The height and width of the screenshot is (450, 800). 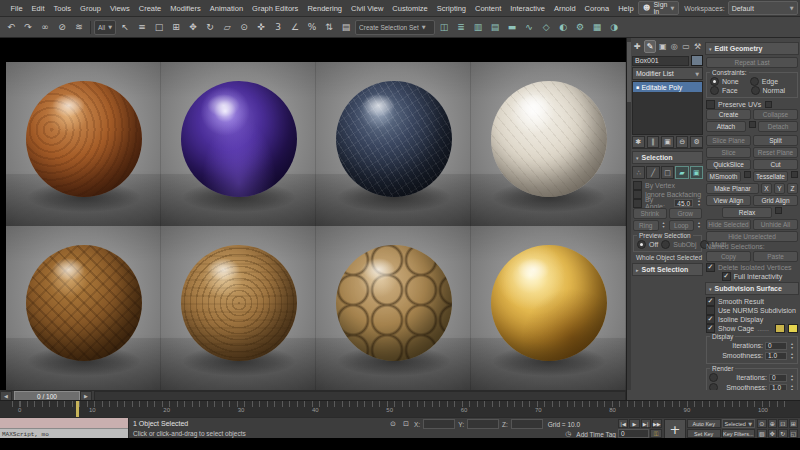 What do you see at coordinates (776, 114) in the screenshot?
I see `collapse-button: Collapse` at bounding box center [776, 114].